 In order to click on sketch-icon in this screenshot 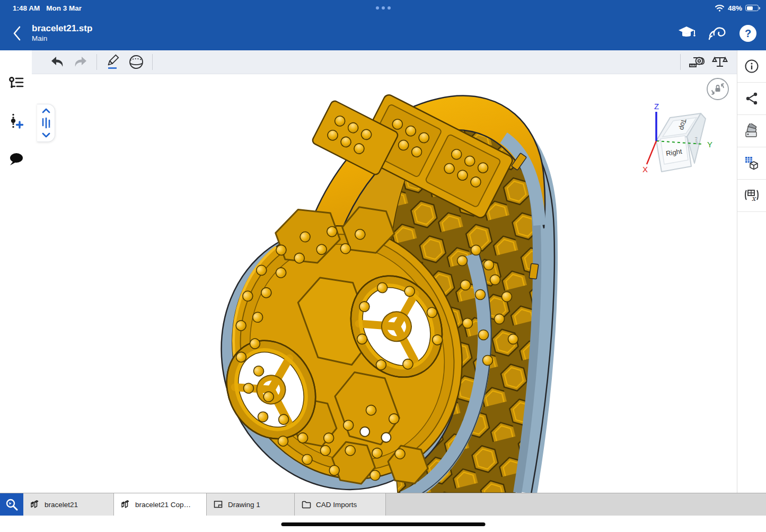, I will do `click(113, 62)`.